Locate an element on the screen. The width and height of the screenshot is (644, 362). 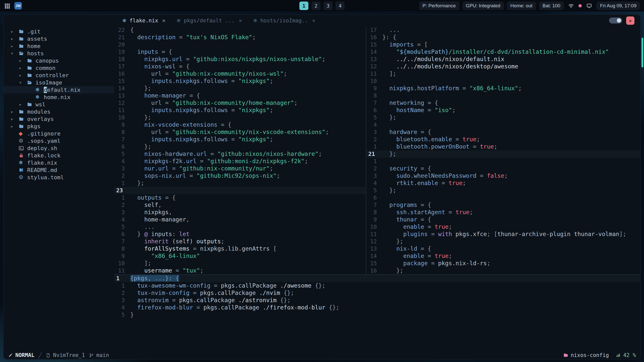
workspace-3: 3 is located at coordinates (328, 6).